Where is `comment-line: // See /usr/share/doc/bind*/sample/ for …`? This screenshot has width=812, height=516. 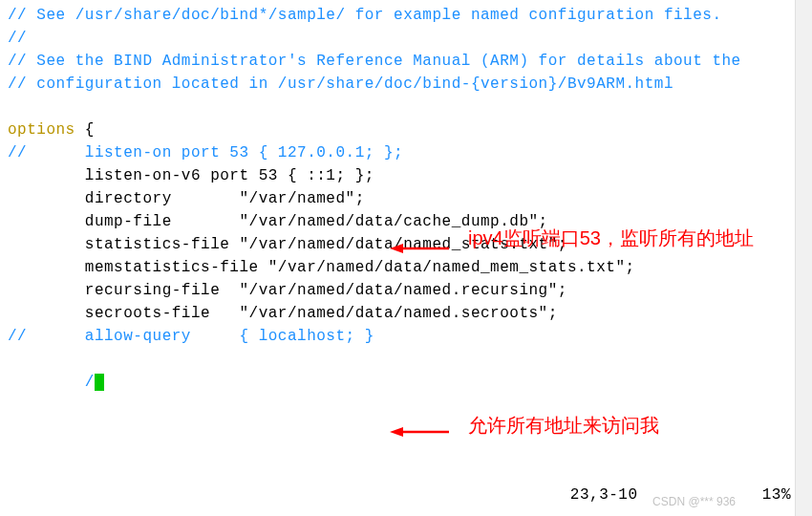
comment-line: // See /usr/share/doc/bind*/sample/ for … is located at coordinates (365, 15).